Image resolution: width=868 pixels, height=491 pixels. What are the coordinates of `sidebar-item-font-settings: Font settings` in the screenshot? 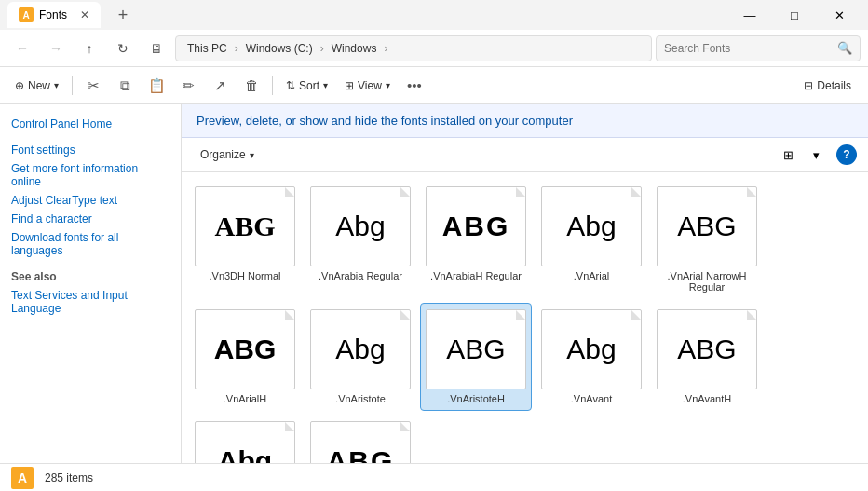 It's located at (90, 150).